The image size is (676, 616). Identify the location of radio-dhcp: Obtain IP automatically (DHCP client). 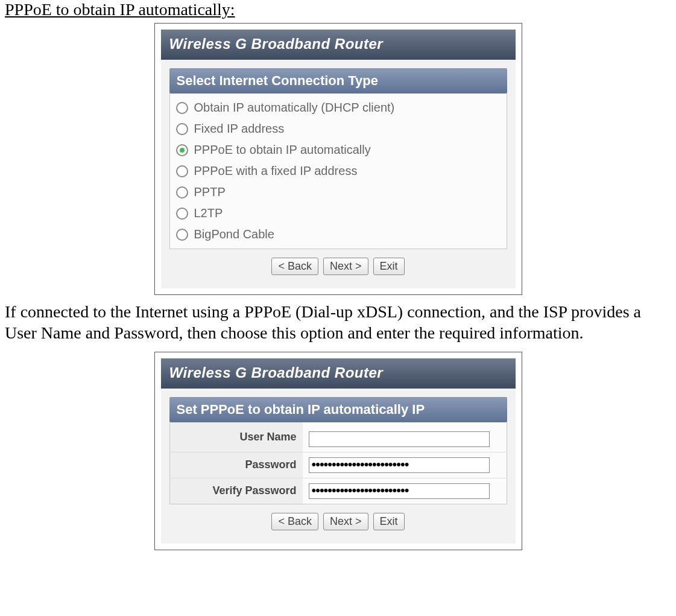
(338, 107).